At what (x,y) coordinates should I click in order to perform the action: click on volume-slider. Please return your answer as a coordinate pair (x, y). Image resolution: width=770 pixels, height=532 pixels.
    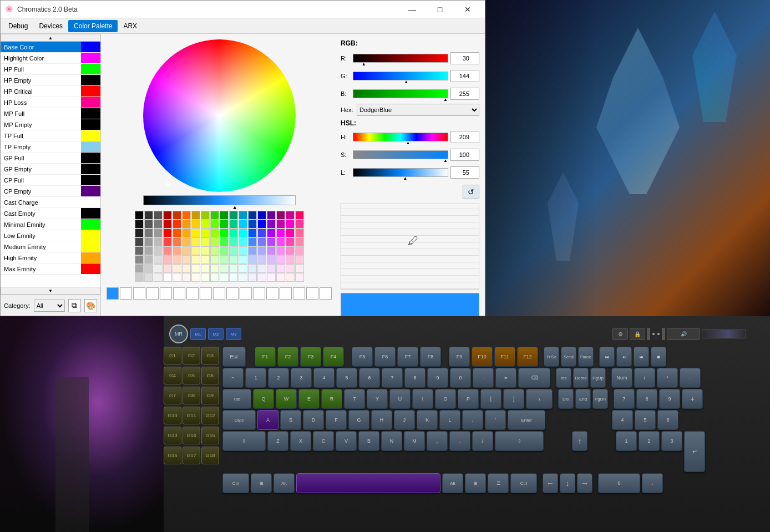
    Looking at the image, I should click on (724, 334).